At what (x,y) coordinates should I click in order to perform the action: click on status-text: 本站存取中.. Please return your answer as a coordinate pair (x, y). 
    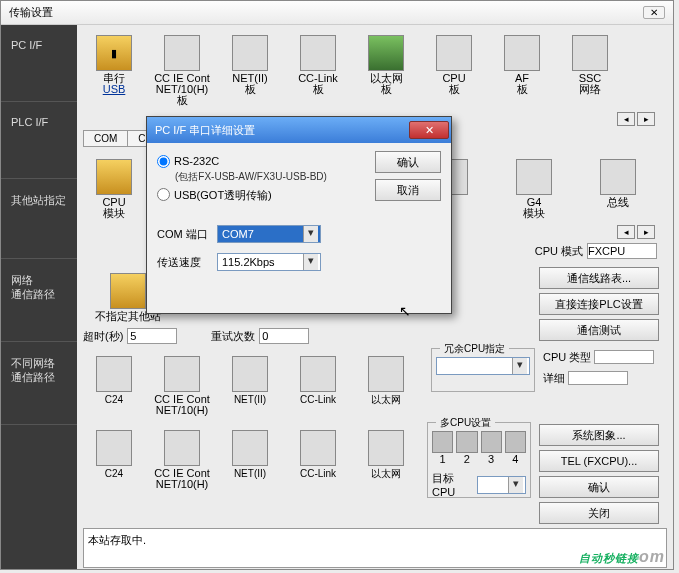
    Looking at the image, I should click on (117, 540).